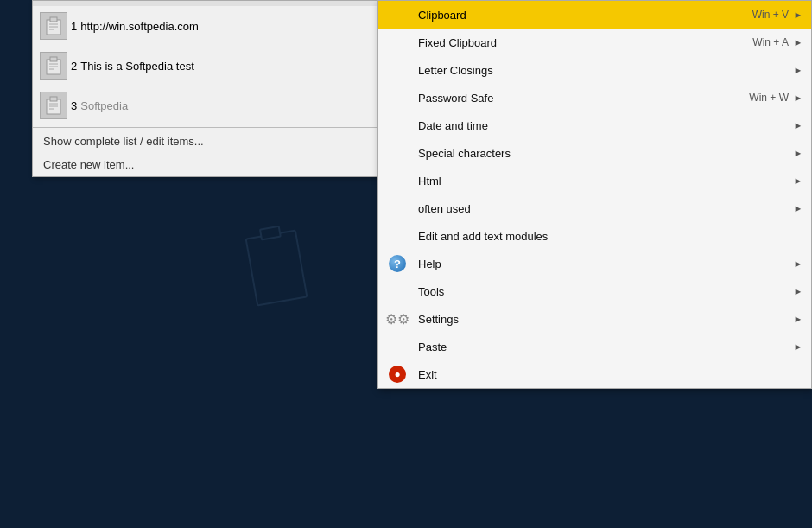 This screenshot has width=812, height=528. Describe the element at coordinates (594, 291) in the screenshot. I see `menu-item-tools: Tools ►` at that location.